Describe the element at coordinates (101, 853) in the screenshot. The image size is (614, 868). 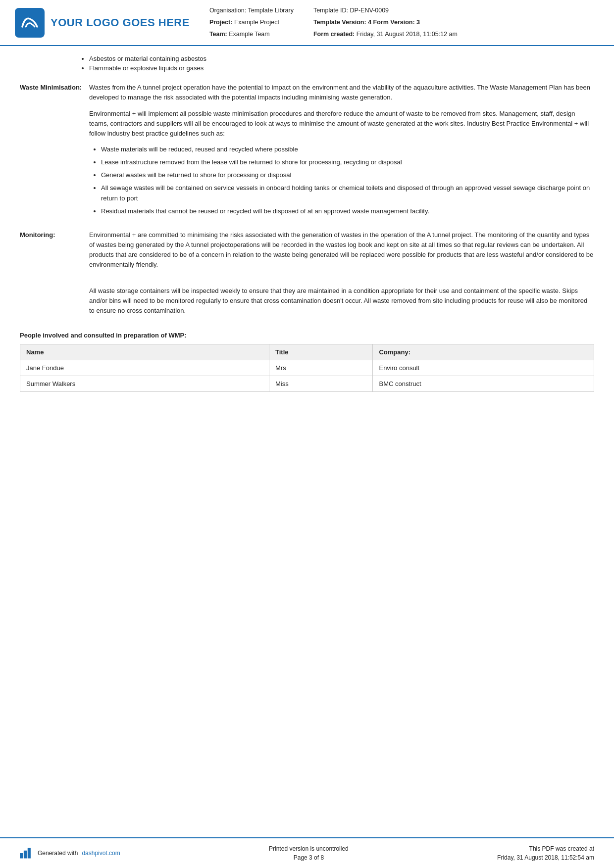
I see `dashpivot-link: dashpivot.com` at that location.